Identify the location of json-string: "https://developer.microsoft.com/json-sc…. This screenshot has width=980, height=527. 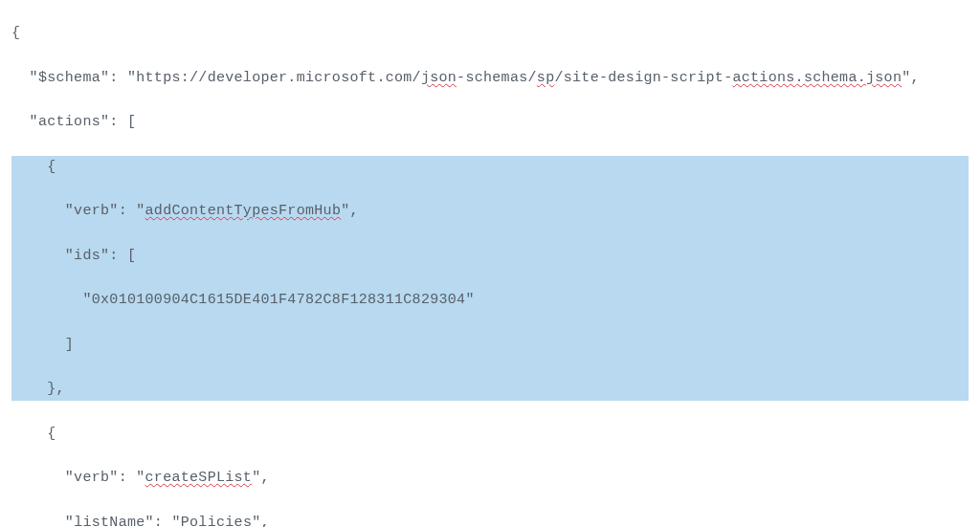
(519, 78).